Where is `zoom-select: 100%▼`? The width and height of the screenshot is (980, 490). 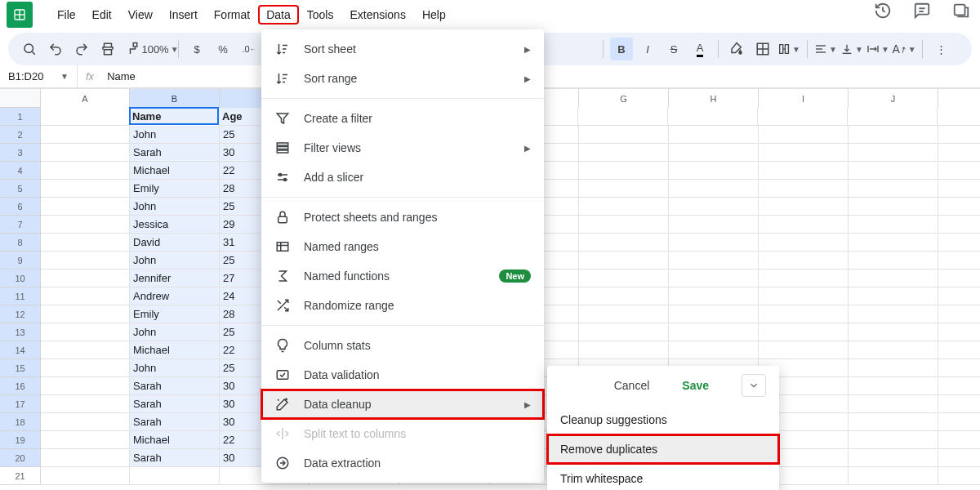 zoom-select: 100%▼ is located at coordinates (160, 49).